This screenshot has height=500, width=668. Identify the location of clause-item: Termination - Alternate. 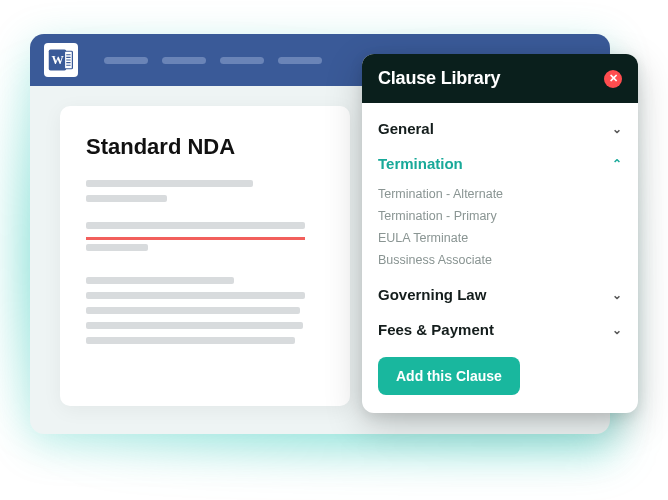
(500, 194).